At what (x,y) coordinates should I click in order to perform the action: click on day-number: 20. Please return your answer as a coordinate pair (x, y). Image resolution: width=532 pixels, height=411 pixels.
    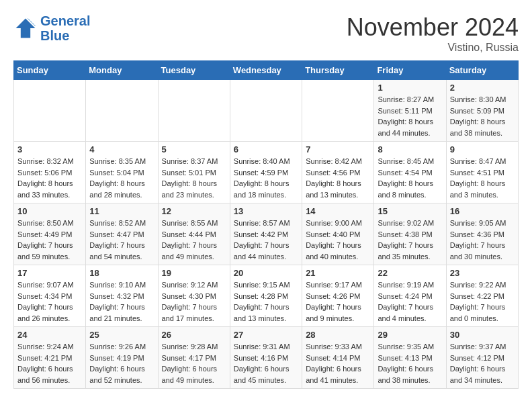
    Looking at the image, I should click on (266, 273).